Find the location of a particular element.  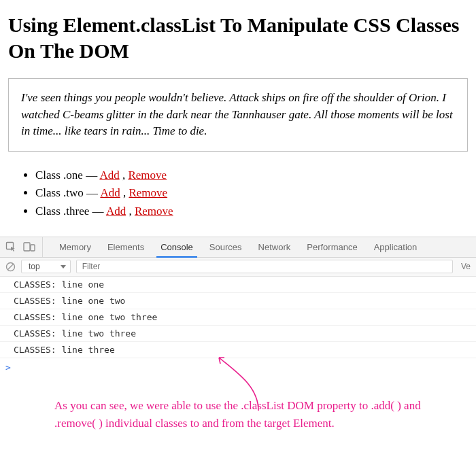

tab-performance: Performance is located at coordinates (332, 247).